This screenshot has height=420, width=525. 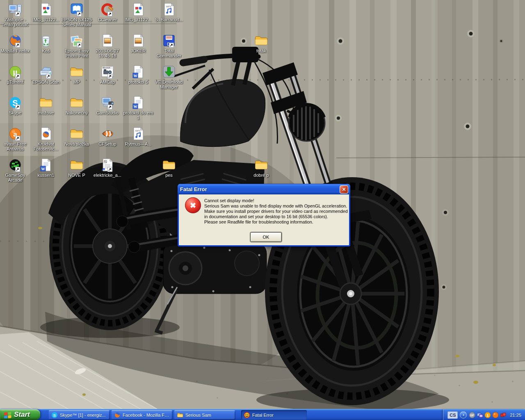 I want to click on taskbar-button-skype-1-energiz: SSkype™ [1] - energiz..., so click(x=79, y=415).